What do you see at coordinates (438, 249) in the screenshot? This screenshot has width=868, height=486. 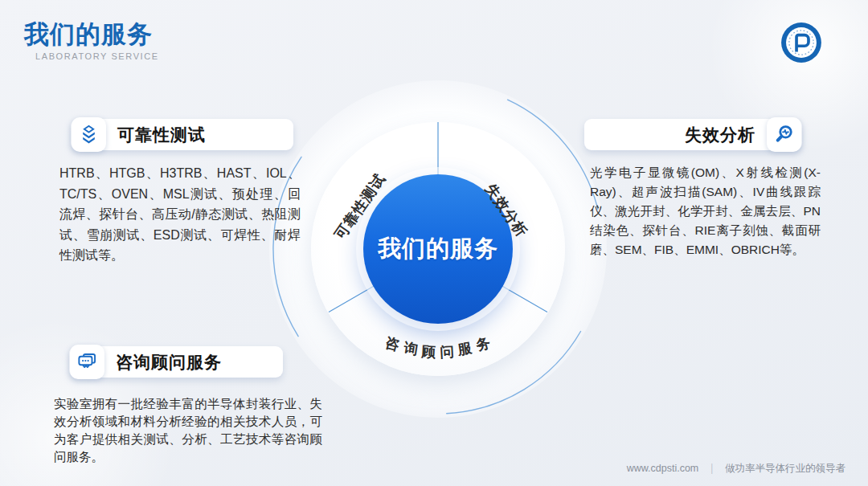 I see `center-circle: 我们的服务` at bounding box center [438, 249].